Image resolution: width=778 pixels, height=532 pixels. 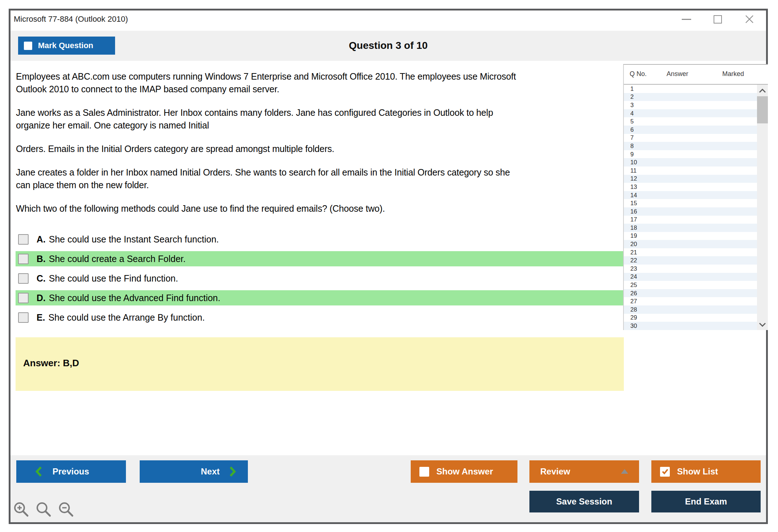 I want to click on question-list-row: 13, so click(x=690, y=187).